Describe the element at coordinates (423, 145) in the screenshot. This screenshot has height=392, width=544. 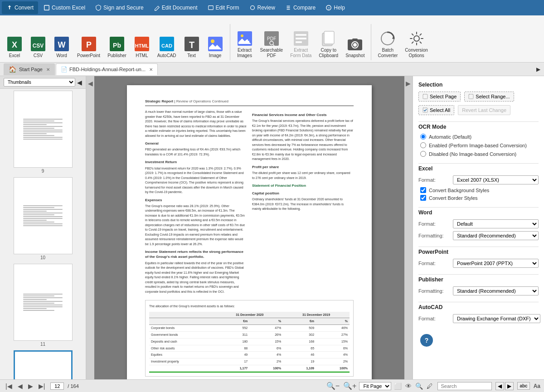
I see `ocr-enabled-input` at that location.